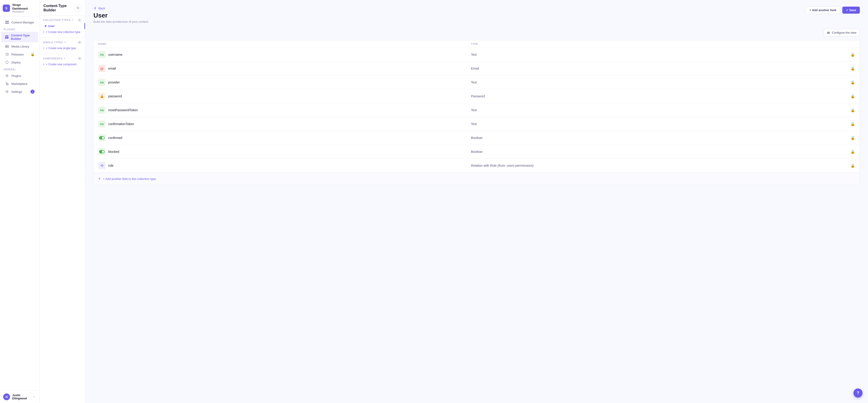  Describe the element at coordinates (20, 69) in the screenshot. I see `general-label: GENERAL` at that location.